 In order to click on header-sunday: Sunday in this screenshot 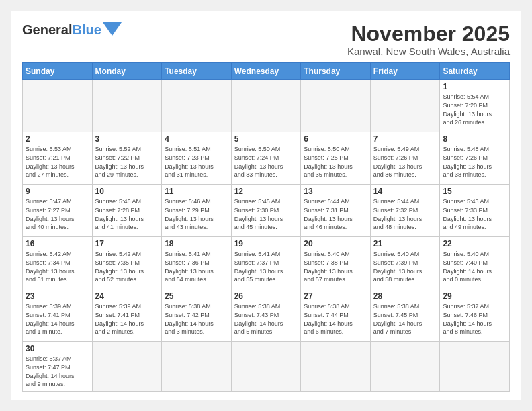, I will do `click(58, 71)`.